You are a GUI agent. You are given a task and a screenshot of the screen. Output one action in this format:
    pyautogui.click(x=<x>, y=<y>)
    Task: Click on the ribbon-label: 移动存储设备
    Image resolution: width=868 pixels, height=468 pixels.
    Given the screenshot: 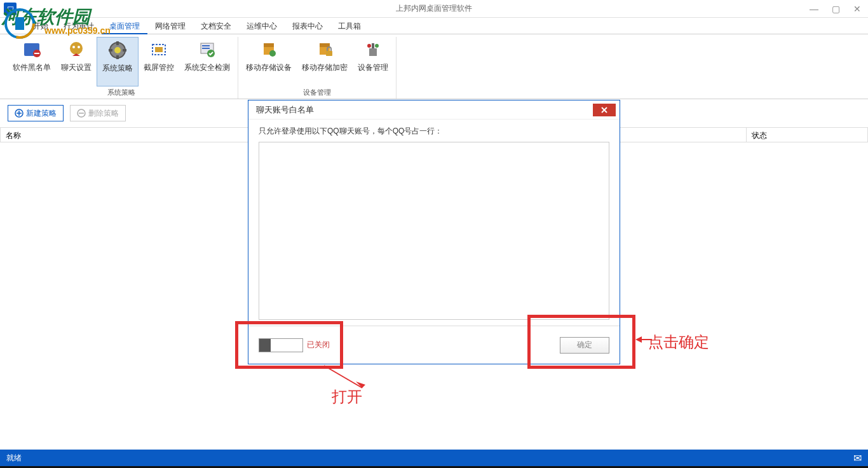 What is the action you would take?
    pyautogui.click(x=269, y=67)
    